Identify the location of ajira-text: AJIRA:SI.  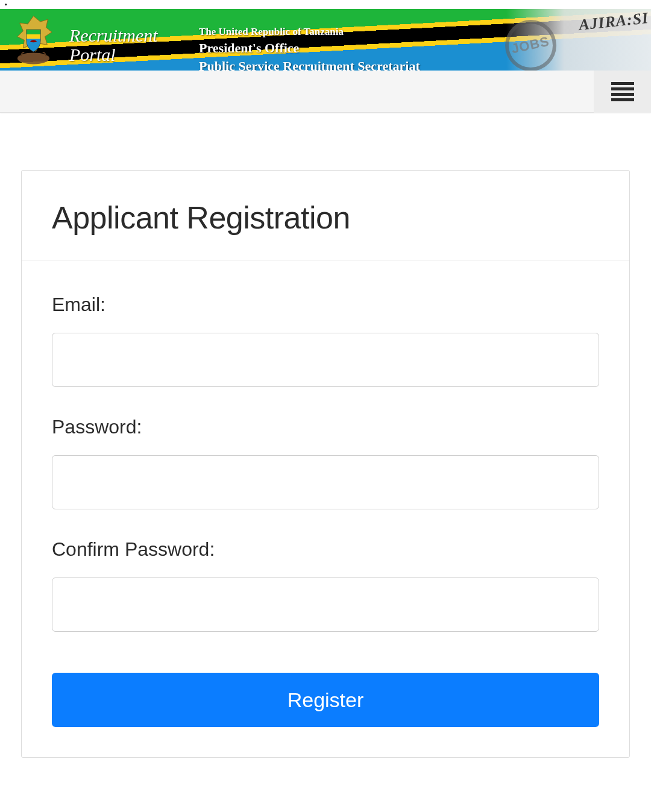
(614, 22).